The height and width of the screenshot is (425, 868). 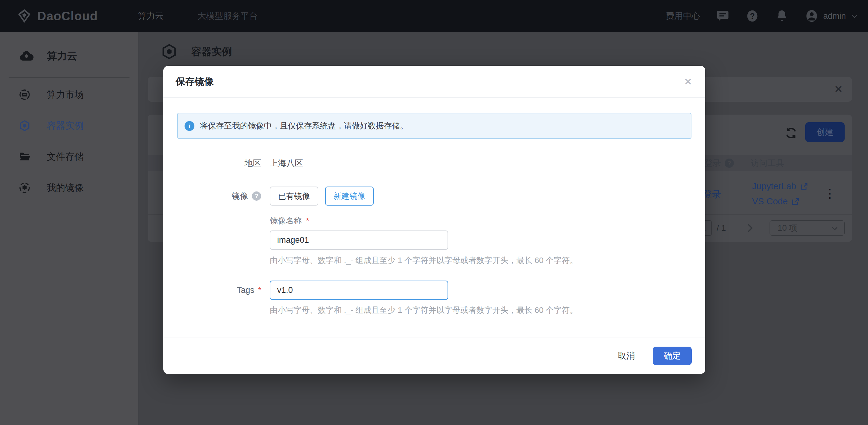 I want to click on column-header-login: 登录 ?, so click(x=719, y=163).